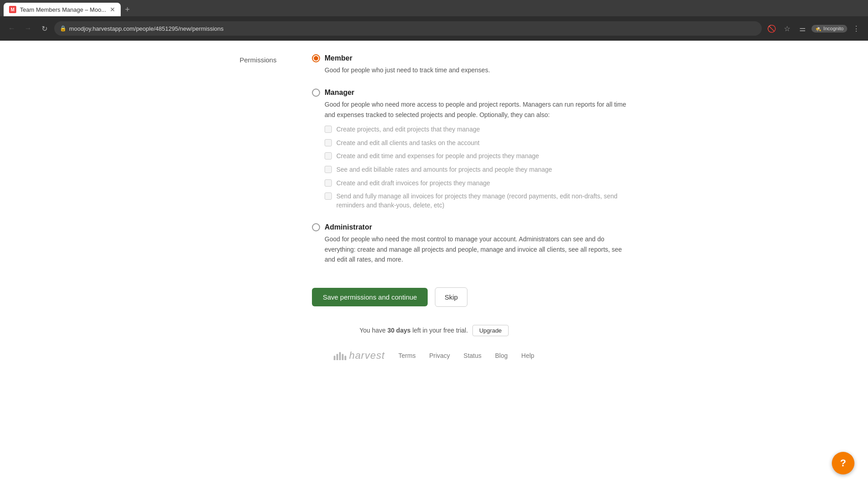 The image size is (868, 488). What do you see at coordinates (470, 58) in the screenshot?
I see `member-role-header: Member` at bounding box center [470, 58].